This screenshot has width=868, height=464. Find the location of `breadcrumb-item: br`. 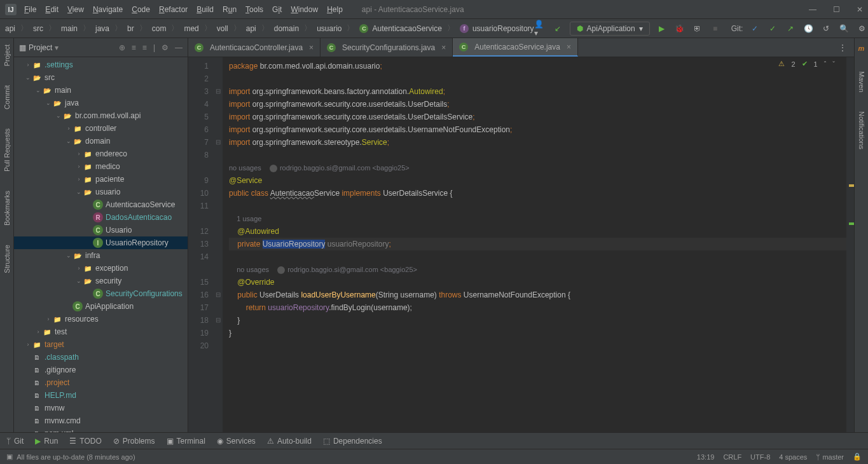

breadcrumb-item: br is located at coordinates (131, 29).